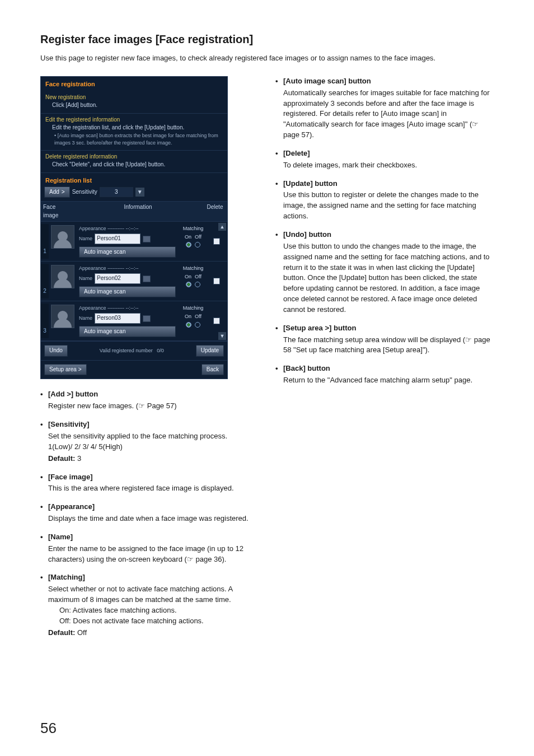 The height and width of the screenshot is (756, 534). I want to click on doc-item: [Setup area >] buttonThe face matching s…, so click(385, 339).